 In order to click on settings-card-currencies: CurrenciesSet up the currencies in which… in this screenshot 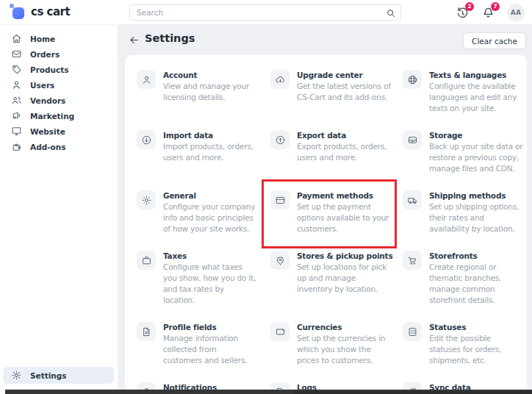, I will do `click(337, 344)`.